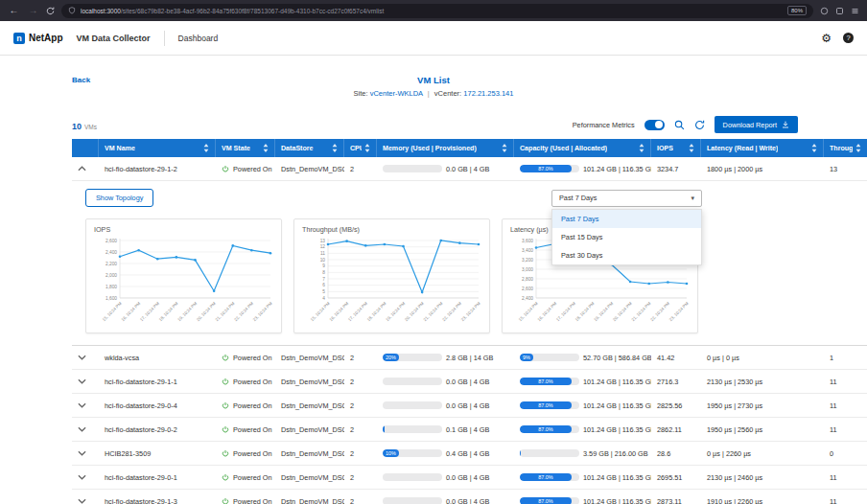 The width and height of the screenshot is (867, 504). Describe the element at coordinates (797, 11) in the screenshot. I see `zoom-level-badge: 80%` at that location.